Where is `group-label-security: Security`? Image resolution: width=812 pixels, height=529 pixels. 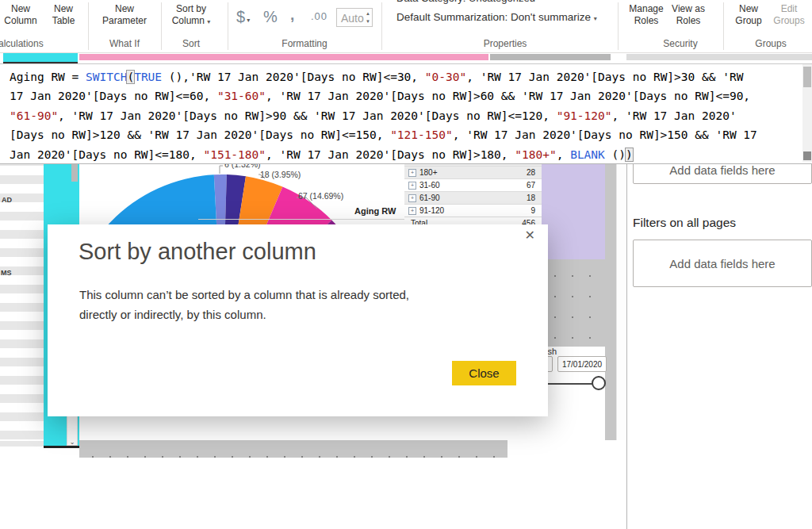 group-label-security: Security is located at coordinates (680, 44).